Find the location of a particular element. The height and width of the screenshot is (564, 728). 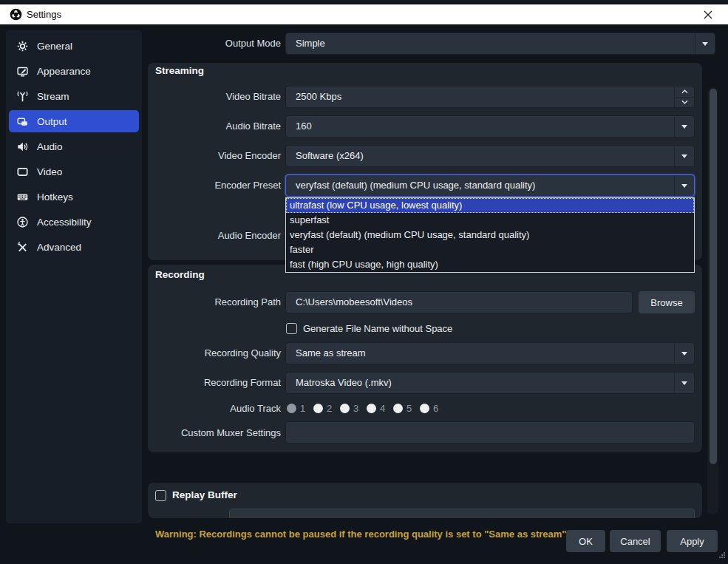

titlebar: Settings is located at coordinates (364, 15).